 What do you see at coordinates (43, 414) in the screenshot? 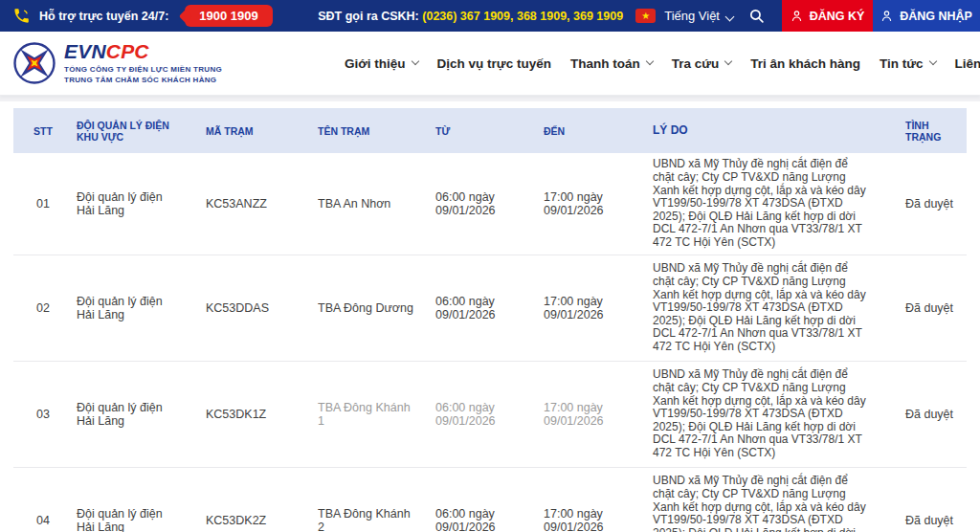
I see `cell-stt: 03` at bounding box center [43, 414].